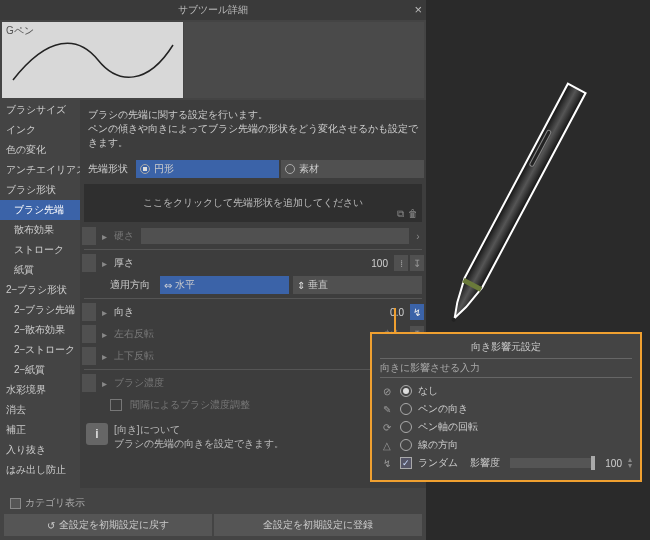 Image resolution: width=650 pixels, height=540 pixels. I want to click on dynamics-icon: ↧, so click(417, 263).